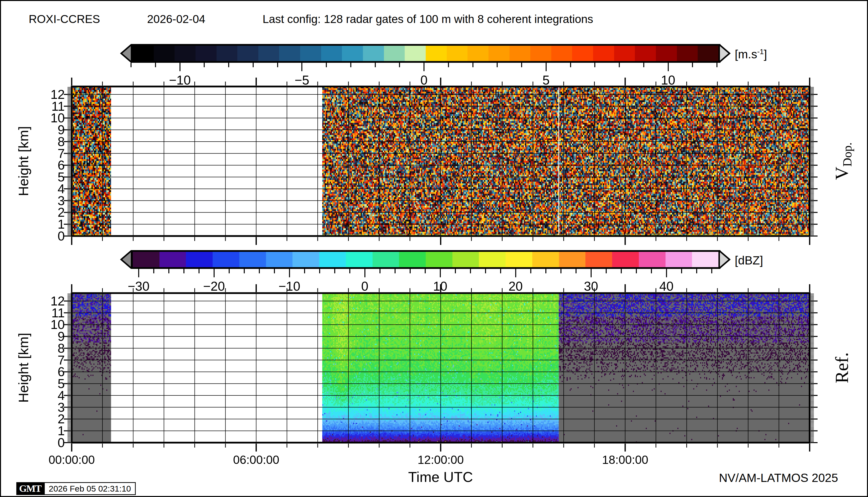 This screenshot has width=868, height=497. Describe the element at coordinates (126, 53) in the screenshot. I see `velocity-colorbar-left-arrow-icon` at that location.